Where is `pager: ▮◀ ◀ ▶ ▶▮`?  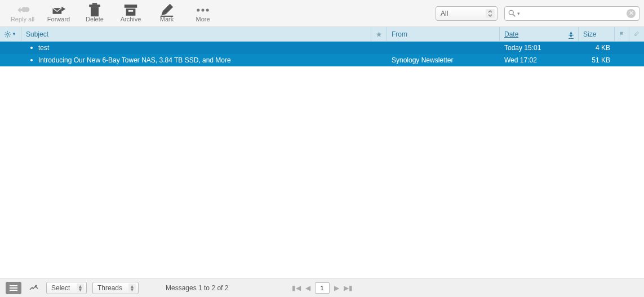
pager: ▮◀ ◀ ▶ ▶▮ is located at coordinates (322, 288).